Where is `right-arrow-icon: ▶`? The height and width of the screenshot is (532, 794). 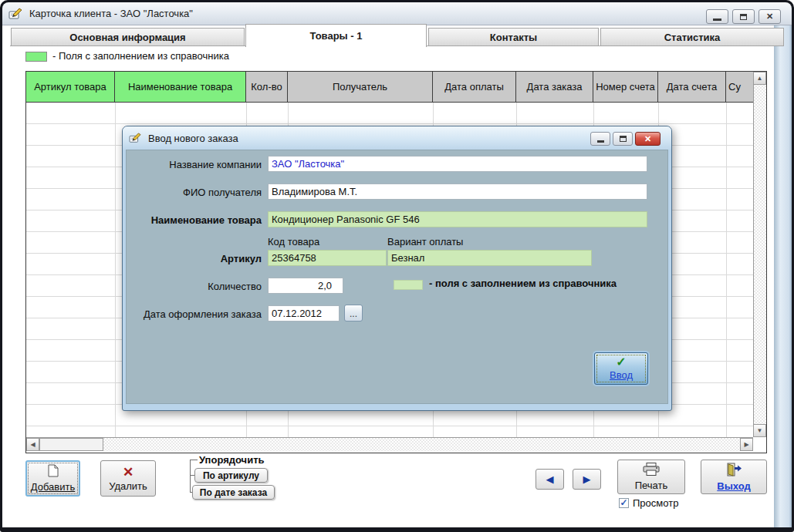 right-arrow-icon: ▶ is located at coordinates (587, 480).